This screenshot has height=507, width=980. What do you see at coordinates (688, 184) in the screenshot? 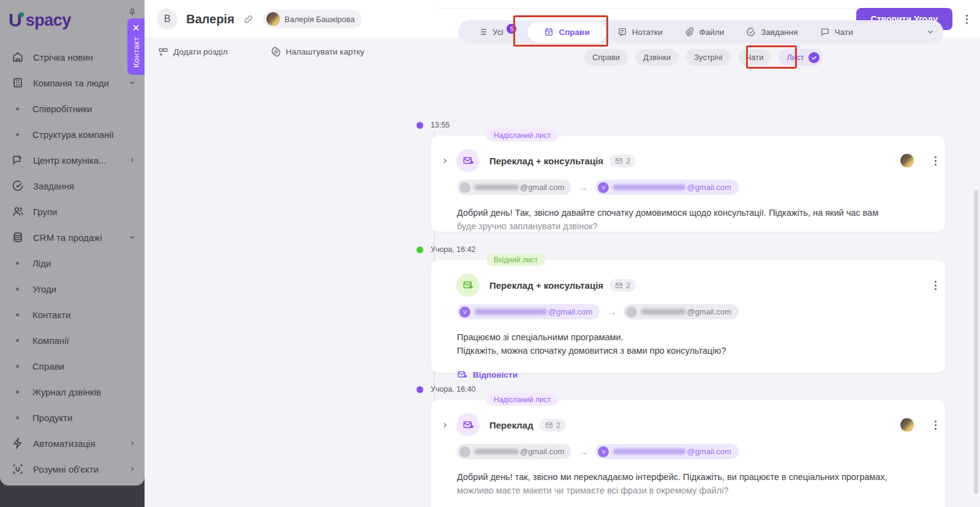
I see `email-card: Надісланий лист Переклад + консультація …` at bounding box center [688, 184].